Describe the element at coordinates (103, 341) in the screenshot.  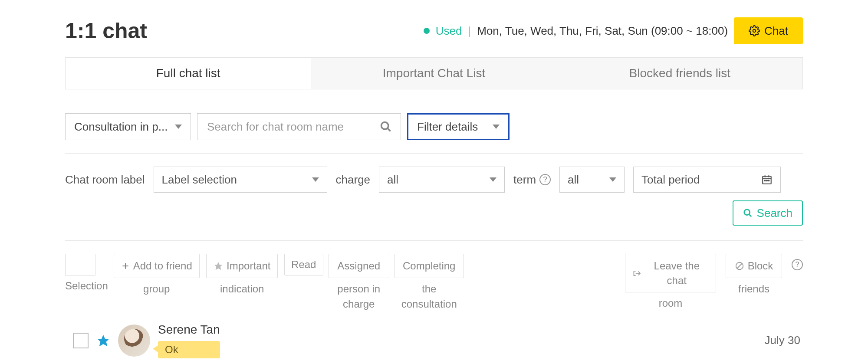
I see `star-filled-icon` at that location.